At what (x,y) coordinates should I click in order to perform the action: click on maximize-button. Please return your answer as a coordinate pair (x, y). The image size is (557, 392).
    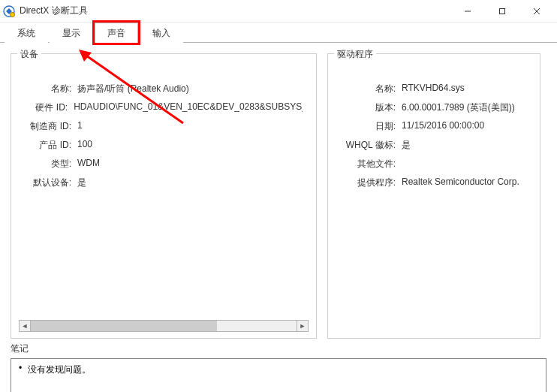
    Looking at the image, I should click on (502, 11).